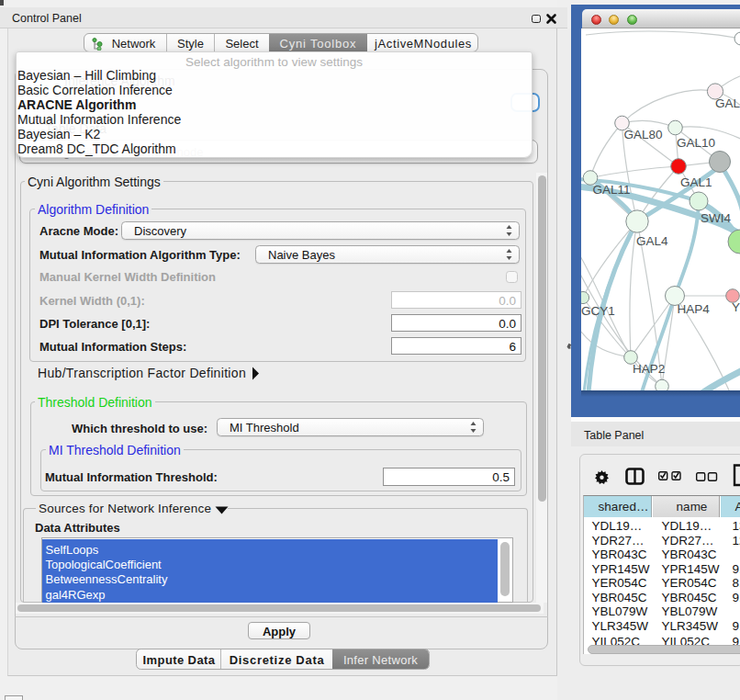 This screenshot has width=740, height=700. Describe the element at coordinates (736, 307) in the screenshot. I see `svg-text: Y` at that location.